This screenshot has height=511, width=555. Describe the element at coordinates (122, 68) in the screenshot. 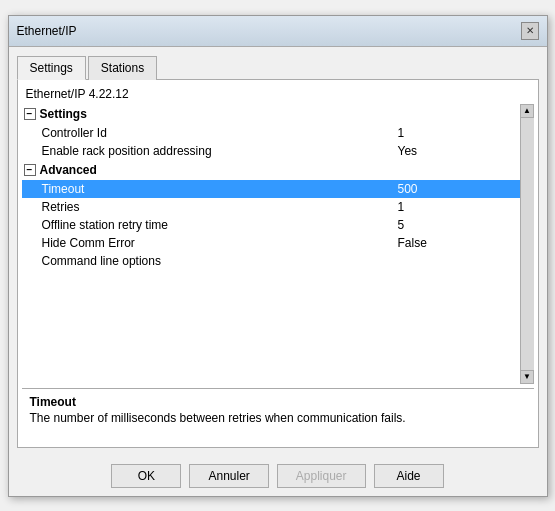

I see `tab-stations: Stations` at that location.